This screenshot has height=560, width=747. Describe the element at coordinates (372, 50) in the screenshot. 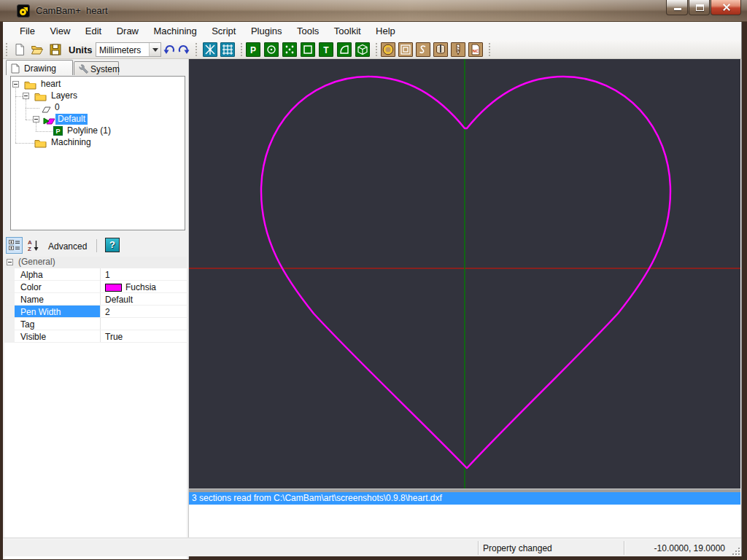

I see `main-toolbar: Units Millimeters P` at that location.